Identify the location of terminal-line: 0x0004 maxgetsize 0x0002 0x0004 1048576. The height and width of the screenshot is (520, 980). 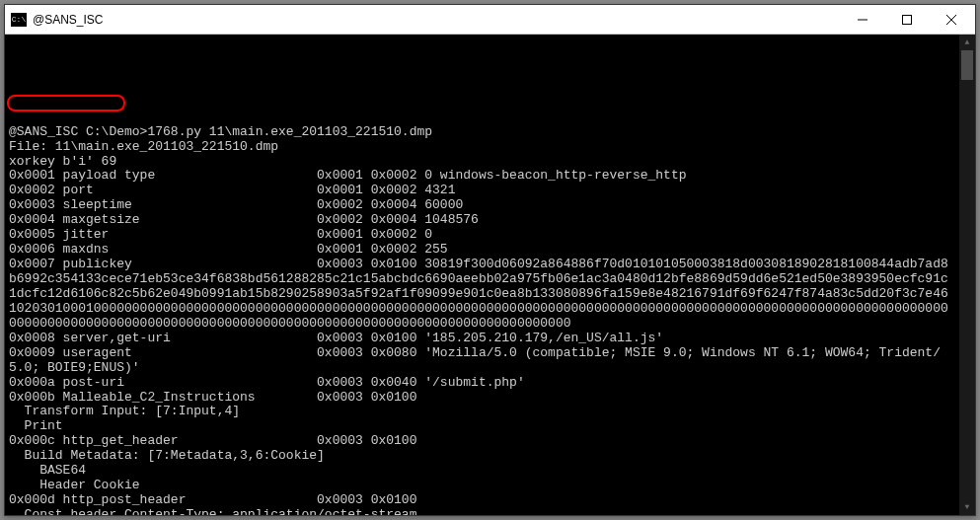
(482, 221).